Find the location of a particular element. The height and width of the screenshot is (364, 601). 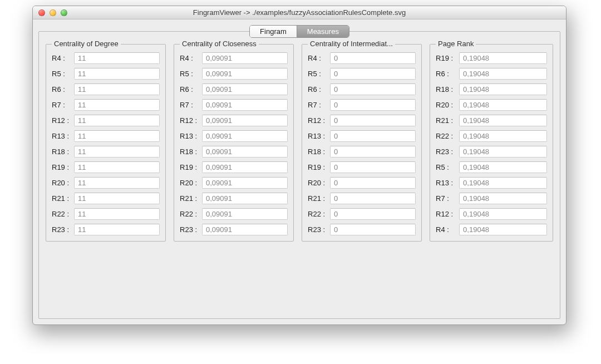

group-centrality-closeness: Centrality of Closeness R4 :0,09091R5 :0… is located at coordinates (234, 142).